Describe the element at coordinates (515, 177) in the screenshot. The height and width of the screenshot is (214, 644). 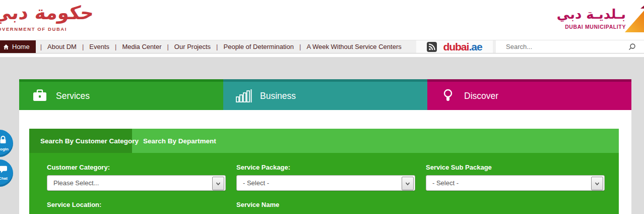
I see `service-sub-package-field: Service Sub Package - Select -` at that location.